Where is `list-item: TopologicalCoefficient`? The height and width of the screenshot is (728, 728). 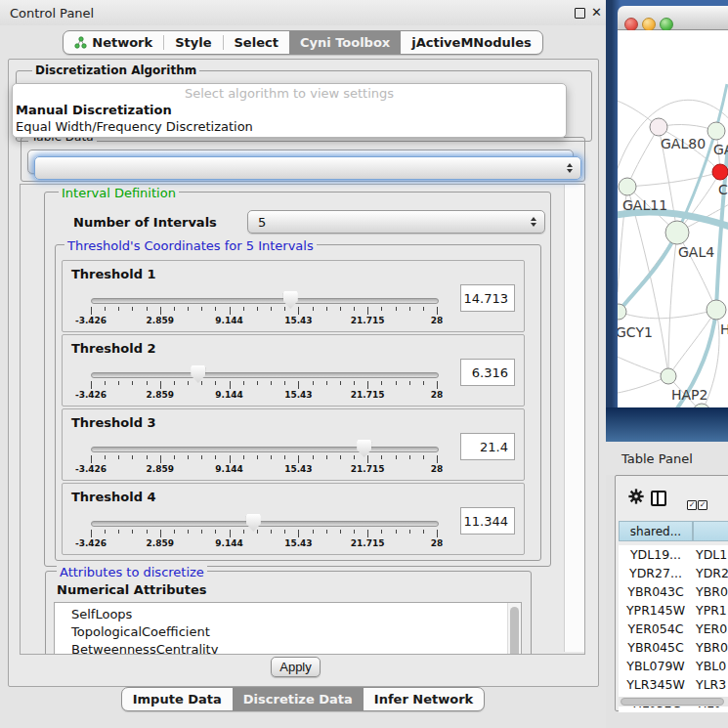 list-item: TopologicalCoefficient is located at coordinates (287, 632).